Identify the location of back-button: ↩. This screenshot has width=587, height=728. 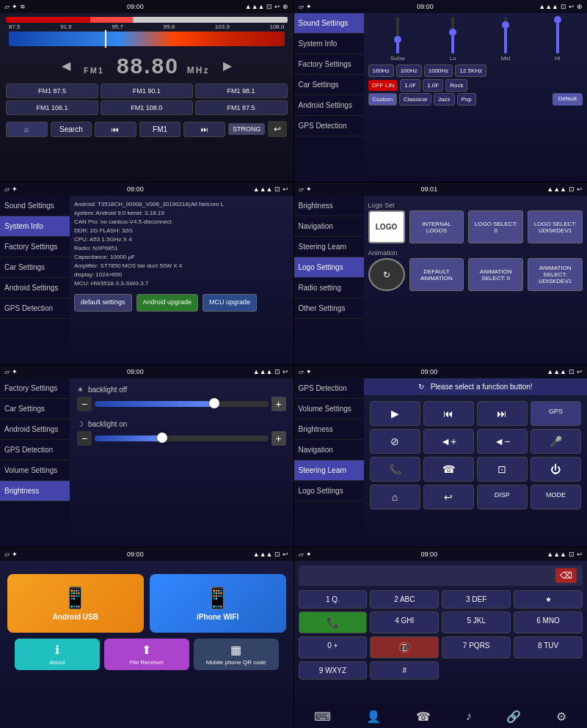
(277, 129).